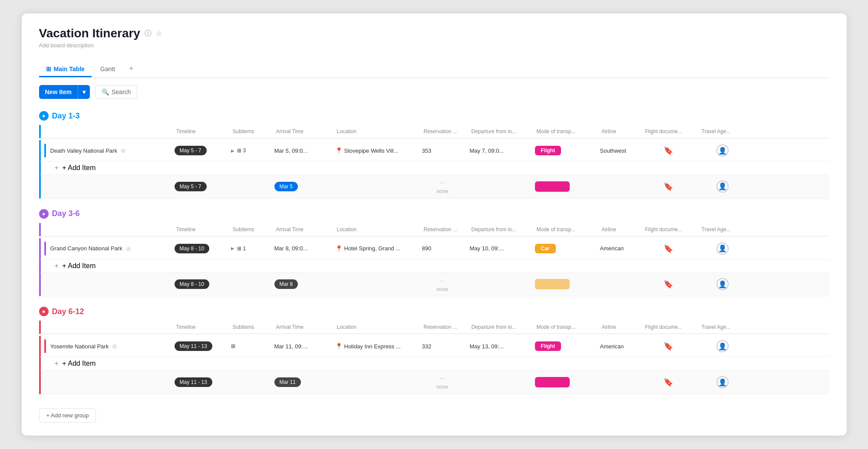 The image size is (868, 449). I want to click on col-headers-1: Timeline Subitems Arrival Time Location …, so click(434, 132).